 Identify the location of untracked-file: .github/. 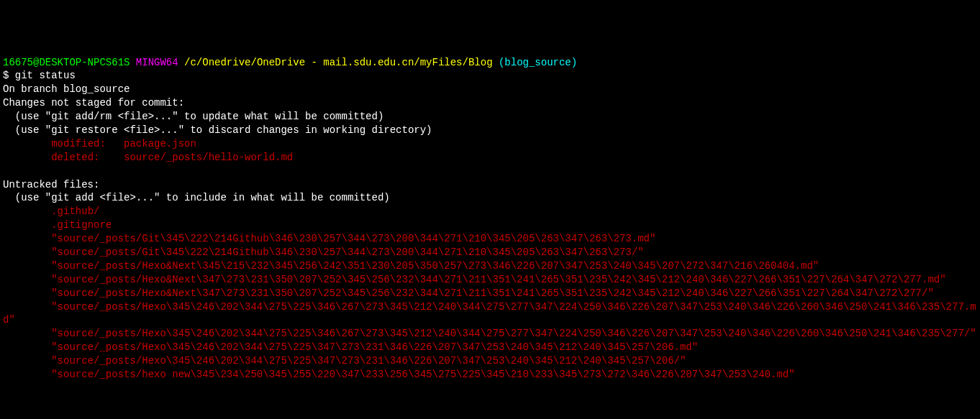
(490, 211).